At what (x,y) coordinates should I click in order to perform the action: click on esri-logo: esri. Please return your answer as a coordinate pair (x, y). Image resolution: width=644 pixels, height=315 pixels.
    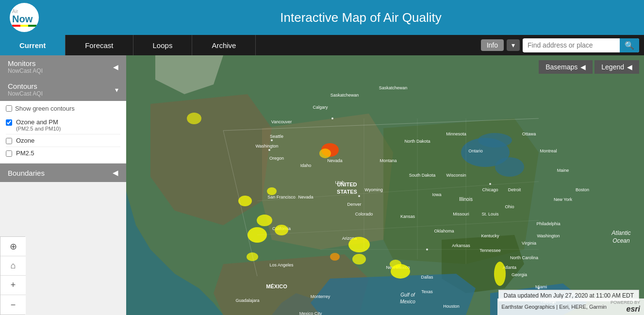
    Looking at the image, I should click on (633, 309).